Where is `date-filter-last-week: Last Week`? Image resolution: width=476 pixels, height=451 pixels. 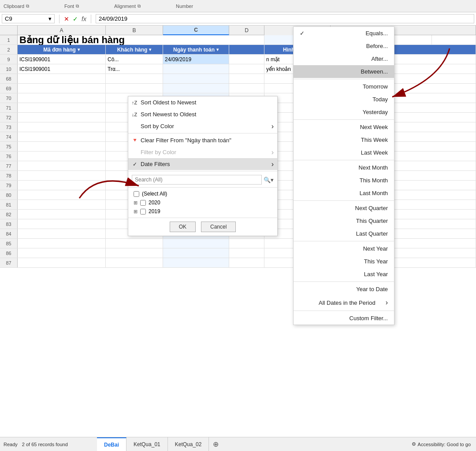
date-filter-last-week: Last Week is located at coordinates (344, 152).